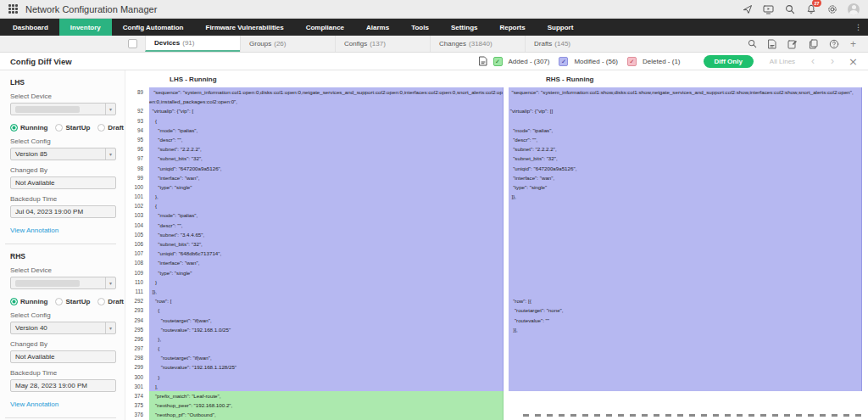 The image size is (868, 420). Describe the element at coordinates (782, 61) in the screenshot. I see `all-lines-button: All Lines` at that location.